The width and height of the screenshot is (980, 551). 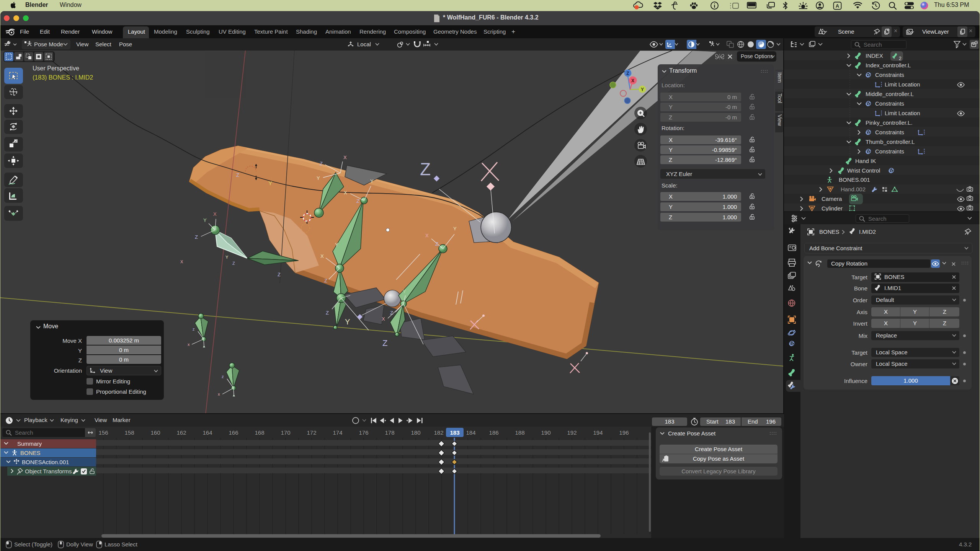 I want to click on svg-text: 162, so click(x=181, y=432).